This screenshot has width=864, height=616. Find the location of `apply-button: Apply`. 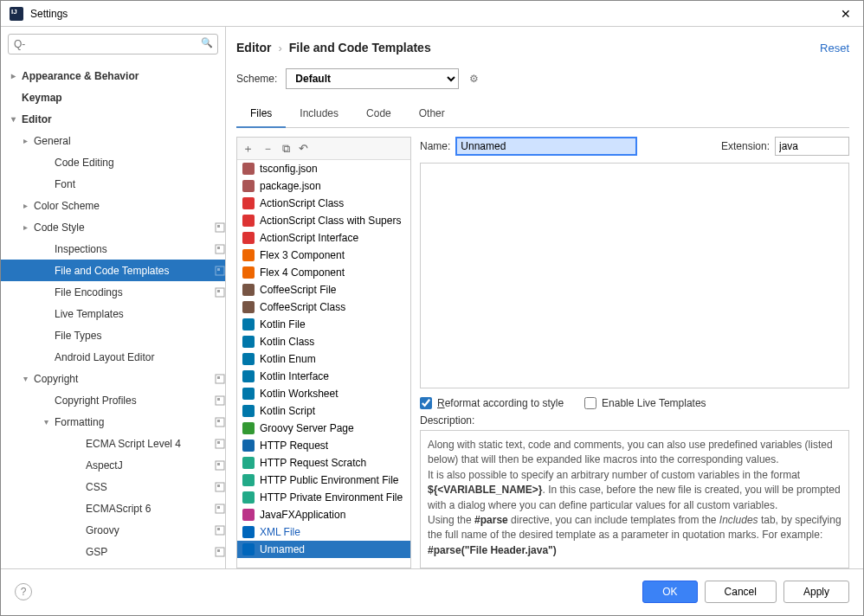

apply-button: Apply is located at coordinates (816, 592).